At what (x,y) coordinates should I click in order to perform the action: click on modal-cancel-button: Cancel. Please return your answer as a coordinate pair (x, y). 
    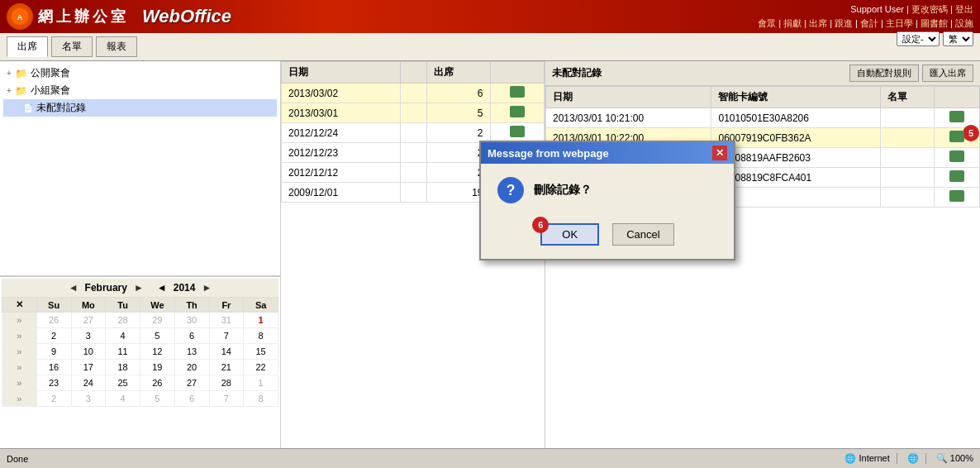
    Looking at the image, I should click on (643, 235).